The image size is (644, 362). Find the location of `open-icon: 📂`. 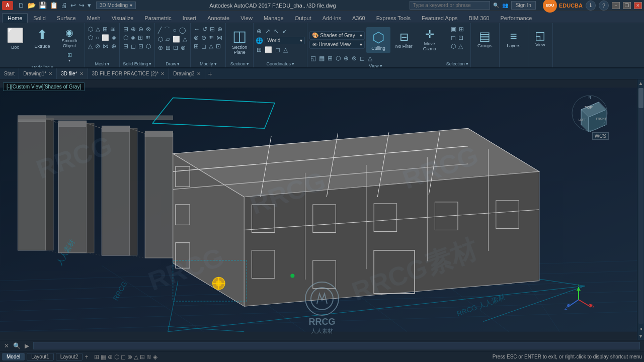

open-icon: 📂 is located at coordinates (32, 5).